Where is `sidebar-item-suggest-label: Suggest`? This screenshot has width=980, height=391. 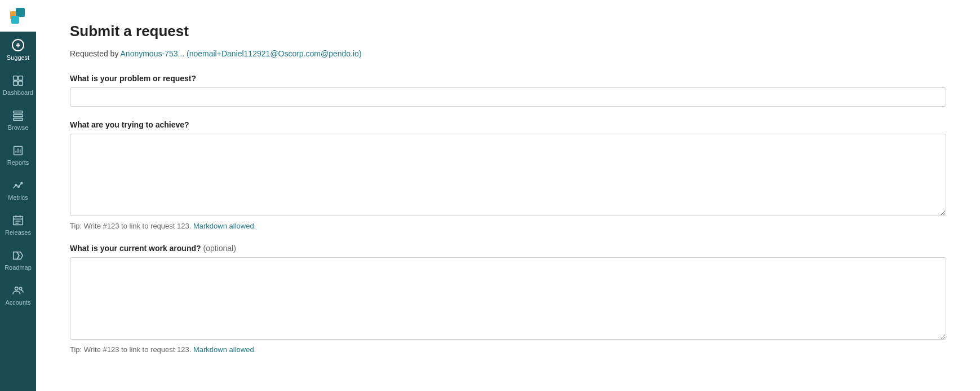 sidebar-item-suggest-label: Suggest is located at coordinates (18, 58).